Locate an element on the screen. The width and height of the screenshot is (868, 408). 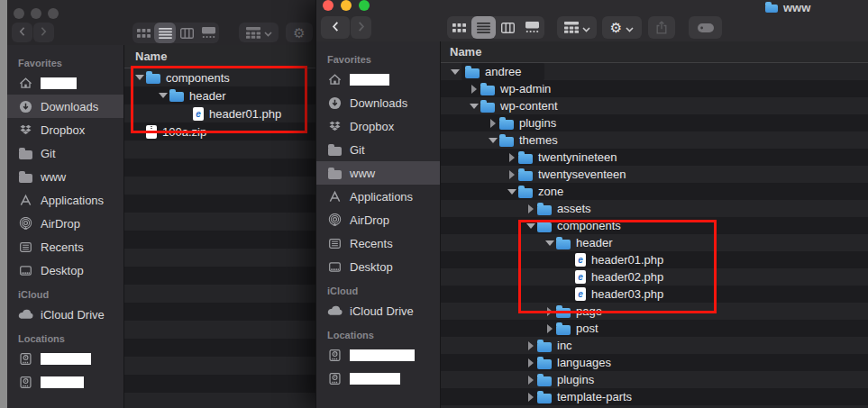
tree-row-template-parts: template-parts is located at coordinates (654, 396).